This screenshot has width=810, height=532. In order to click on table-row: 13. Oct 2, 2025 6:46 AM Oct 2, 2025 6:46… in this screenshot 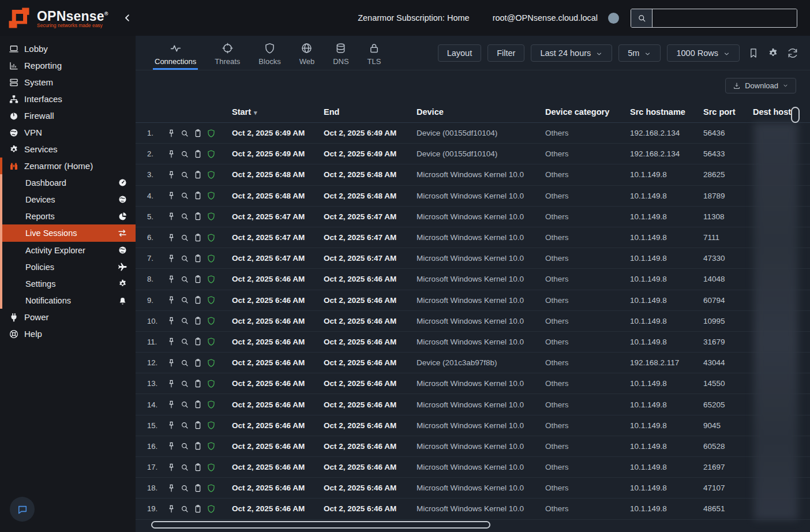, I will do `click(473, 384)`.